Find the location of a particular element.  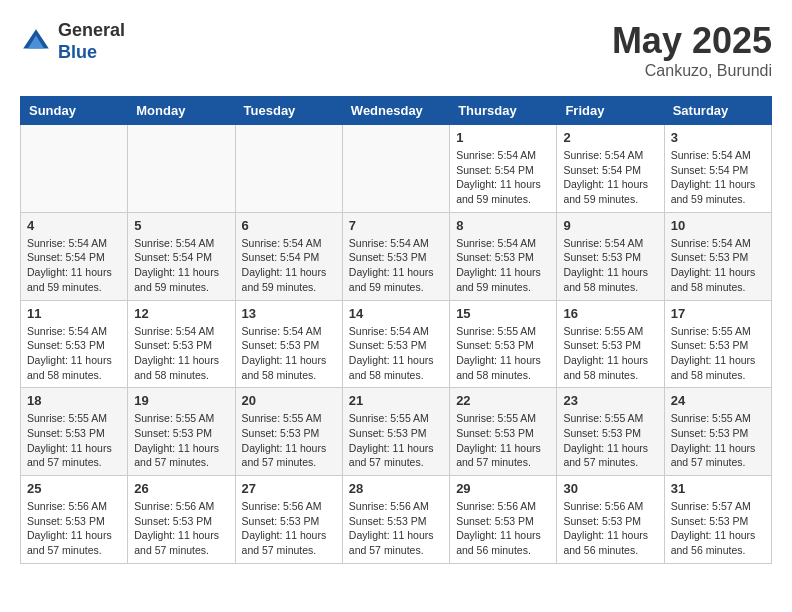

day-of-week-header: Wednesday is located at coordinates (396, 111).